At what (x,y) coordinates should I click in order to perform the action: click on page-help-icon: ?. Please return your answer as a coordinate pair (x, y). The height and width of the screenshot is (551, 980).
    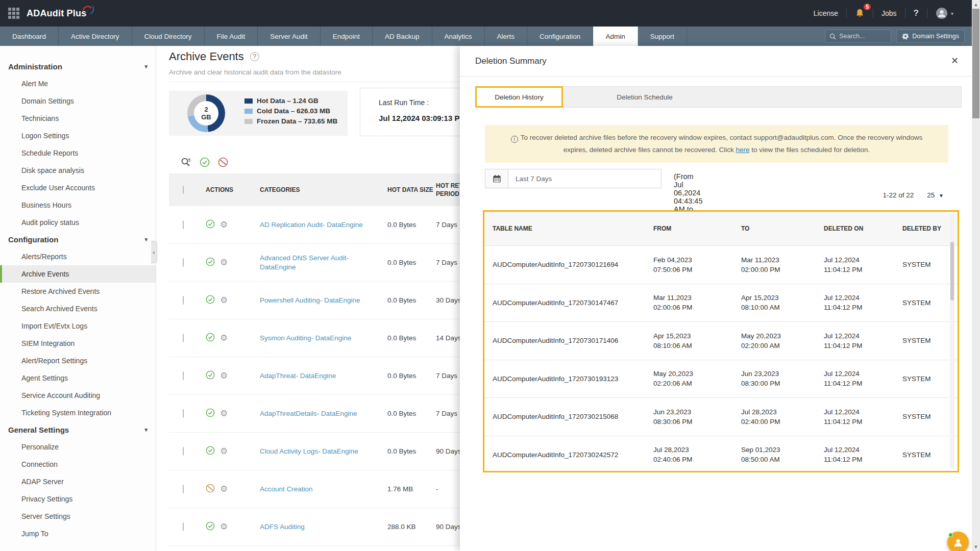
    Looking at the image, I should click on (255, 57).